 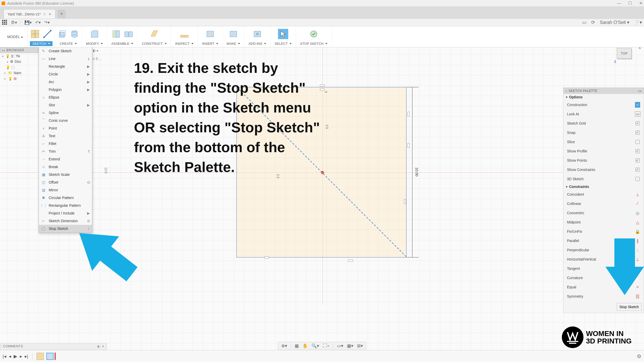 I want to click on browser-empty: 💡▢, so click(x=20, y=67).